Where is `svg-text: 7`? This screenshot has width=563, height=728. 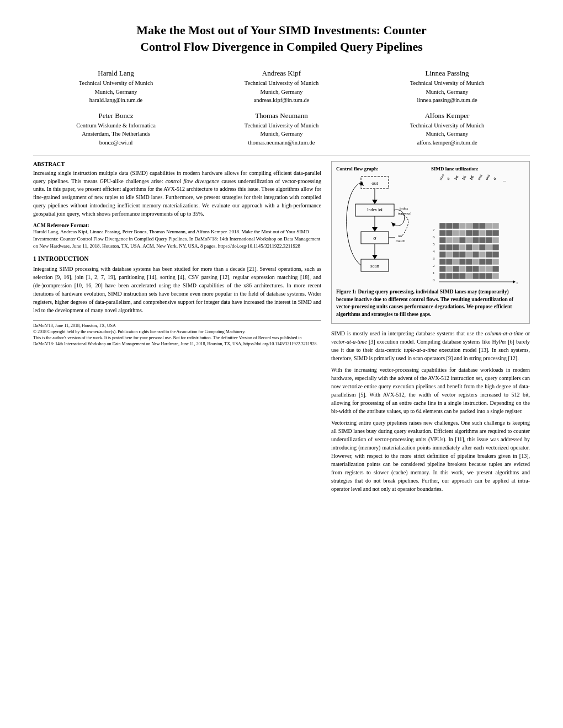 svg-text: 7 is located at coordinates (434, 230).